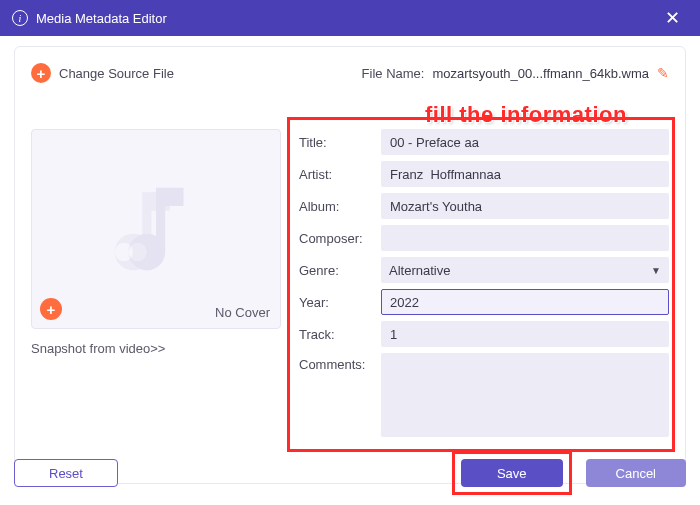 The height and width of the screenshot is (505, 700). Describe the element at coordinates (20, 18) in the screenshot. I see `info-icon: i` at that location.